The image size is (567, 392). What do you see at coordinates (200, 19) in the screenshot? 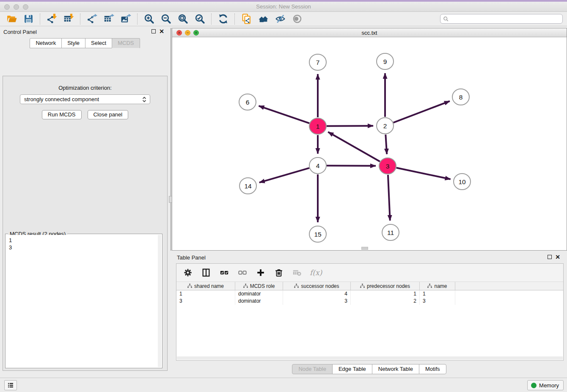
I see `zoom-selected-icon` at bounding box center [200, 19].